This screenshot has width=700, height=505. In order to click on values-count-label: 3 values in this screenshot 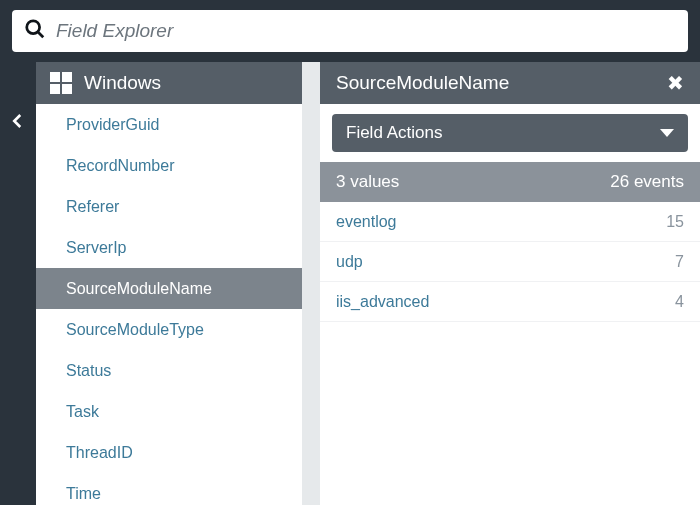, I will do `click(368, 182)`.